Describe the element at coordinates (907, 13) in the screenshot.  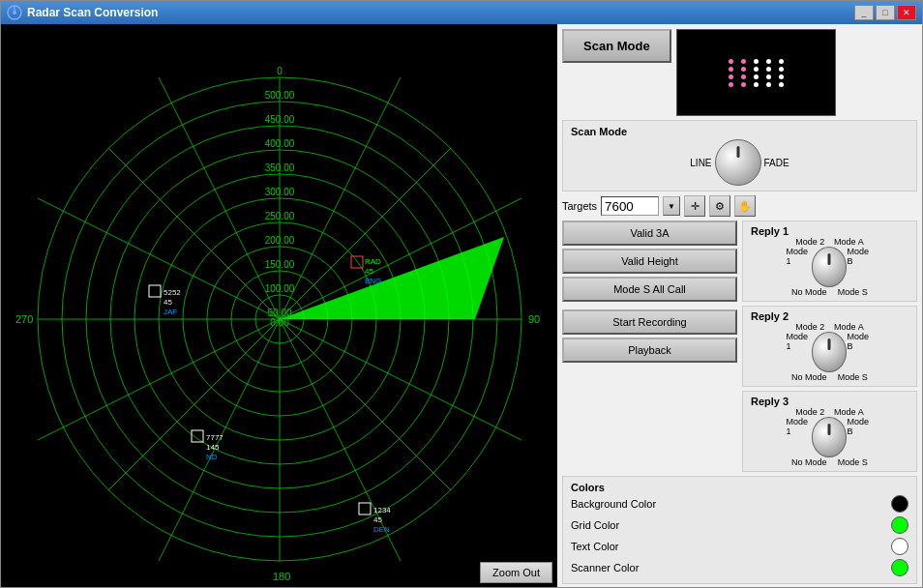
I see `close-button: ✕` at that location.